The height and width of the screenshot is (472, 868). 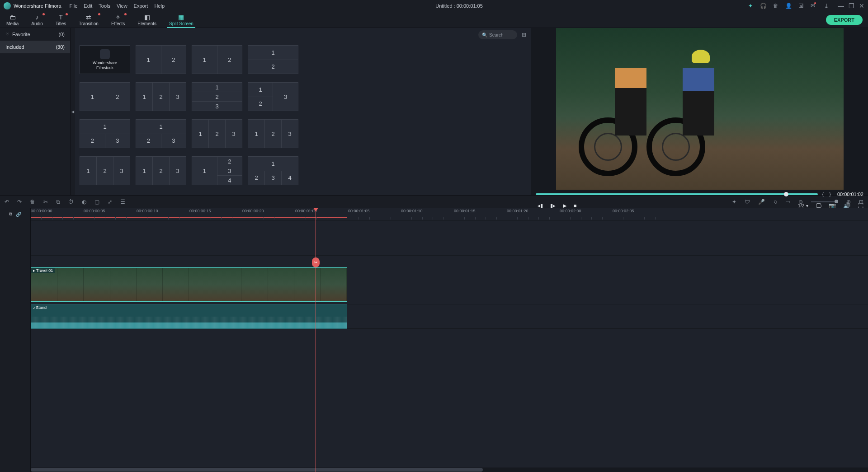 I want to click on ripple-edit-icon: ⧉, so click(x=11, y=214).